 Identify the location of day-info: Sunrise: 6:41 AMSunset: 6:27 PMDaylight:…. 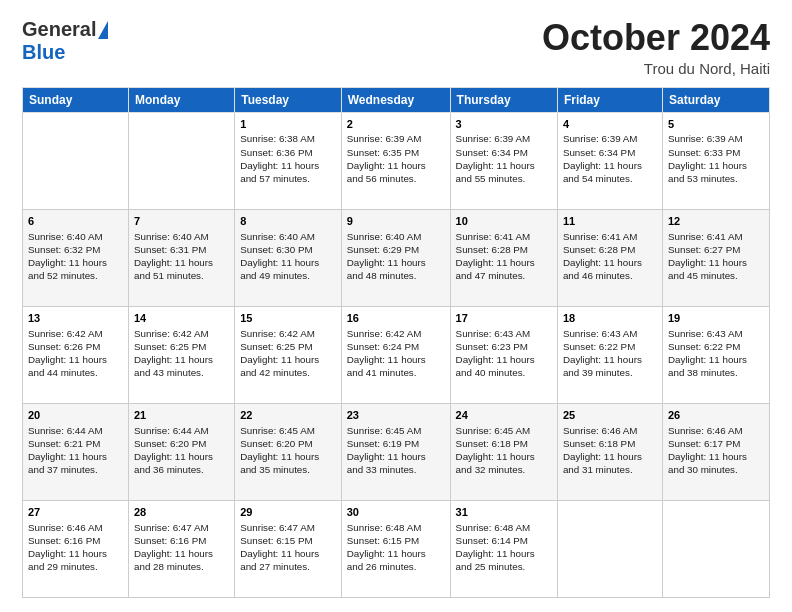
(716, 256).